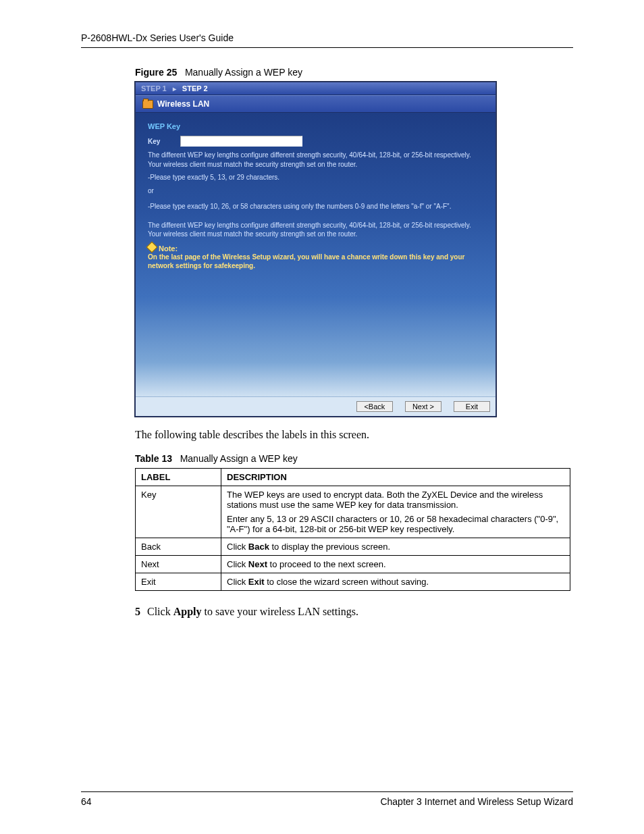 The width and height of the screenshot is (644, 834). Describe the element at coordinates (396, 500) in the screenshot. I see `cell-desc-p1: The WEP keys are used to encrypt data. B…` at that location.